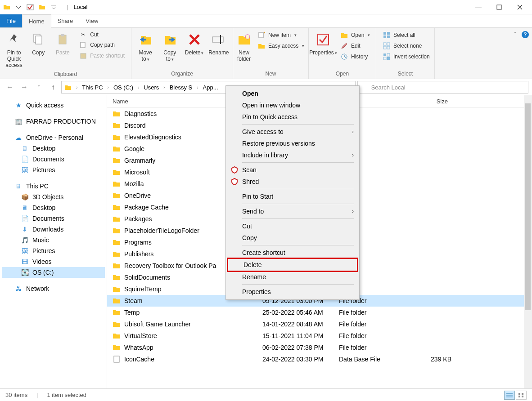 This screenshot has width=532, height=401. I want to click on up-button: ↑, so click(53, 87).